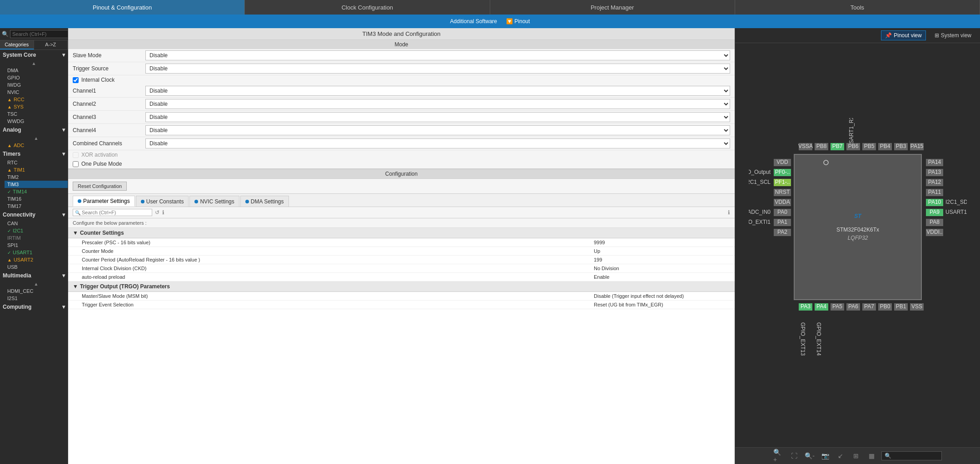 The image size is (980, 464). Describe the element at coordinates (338, 296) in the screenshot. I see `param-msm-name: Master/Slave Mode (MSM bit)` at that location.